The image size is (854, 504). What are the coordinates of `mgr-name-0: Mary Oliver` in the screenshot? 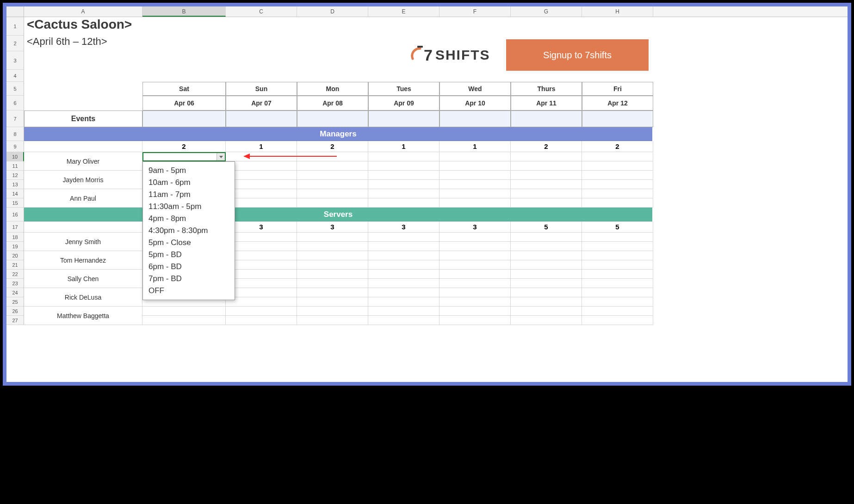 It's located at (83, 161).